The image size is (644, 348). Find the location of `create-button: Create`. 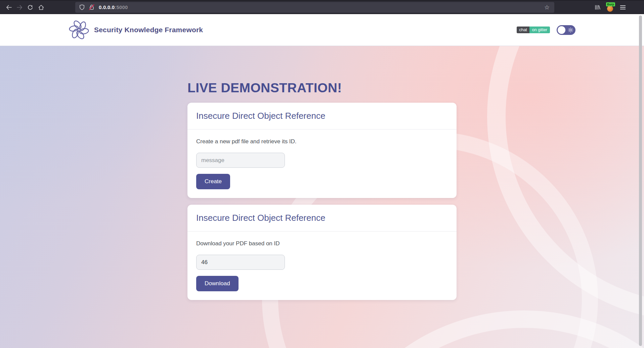

create-button: Create is located at coordinates (213, 182).